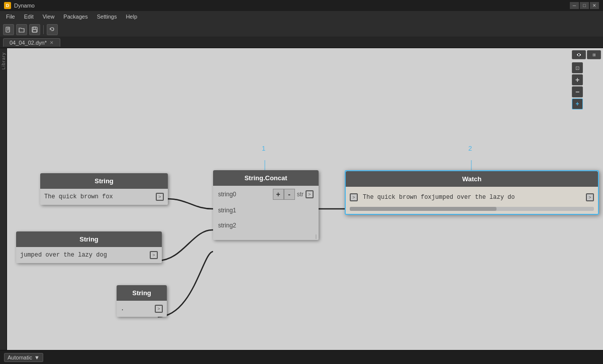 This screenshot has height=364, width=603. I want to click on title-bar: D Dynamo ─ □ ✕, so click(301, 6).